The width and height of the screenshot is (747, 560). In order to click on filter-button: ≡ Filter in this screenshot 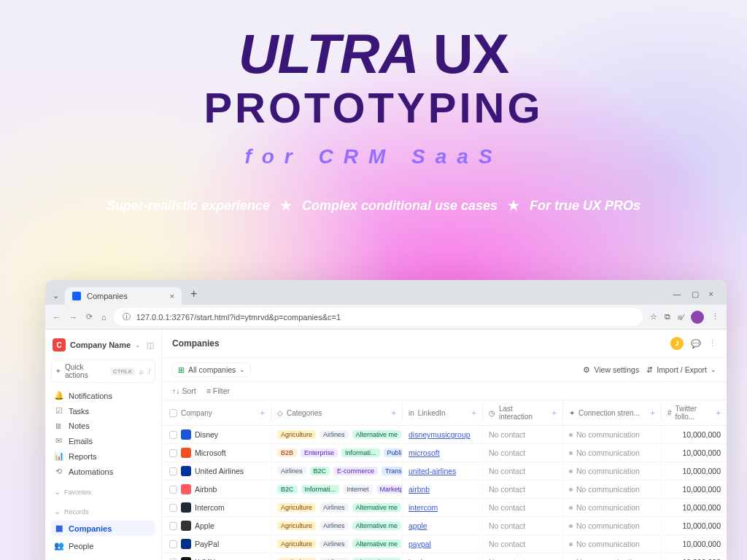, I will do `click(218, 391)`.